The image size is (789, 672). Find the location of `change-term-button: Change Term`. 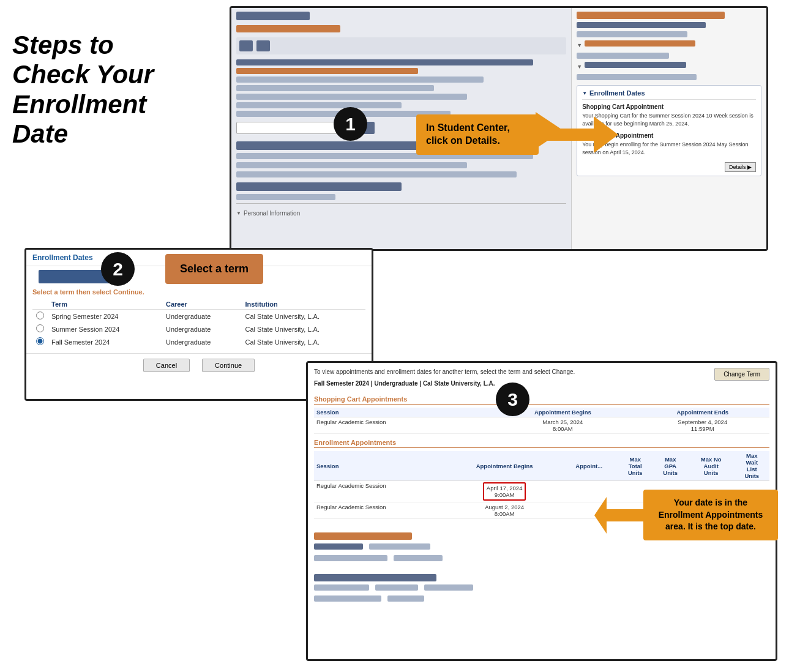

change-term-button: Change Term is located at coordinates (742, 375).